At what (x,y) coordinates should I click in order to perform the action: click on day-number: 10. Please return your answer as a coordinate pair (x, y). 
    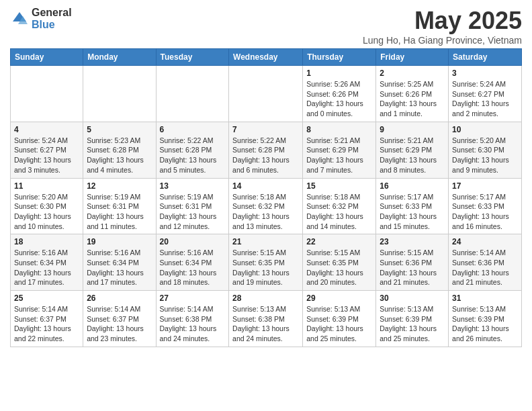
    Looking at the image, I should click on (485, 130).